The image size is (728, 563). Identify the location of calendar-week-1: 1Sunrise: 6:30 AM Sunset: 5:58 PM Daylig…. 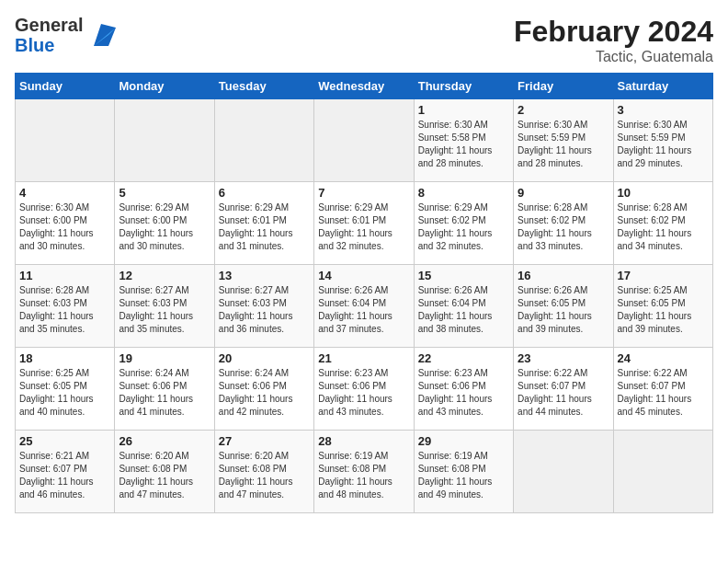
(364, 141).